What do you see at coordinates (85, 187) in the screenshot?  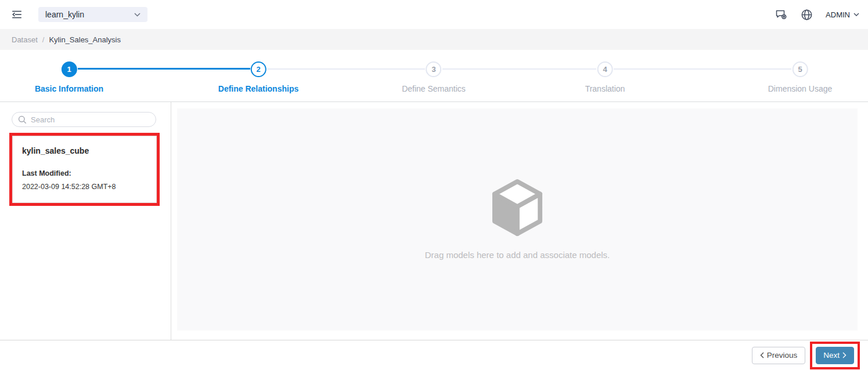 I see `last-modified-value: 2022-03-09 14:52:28 GMT+8` at bounding box center [85, 187].